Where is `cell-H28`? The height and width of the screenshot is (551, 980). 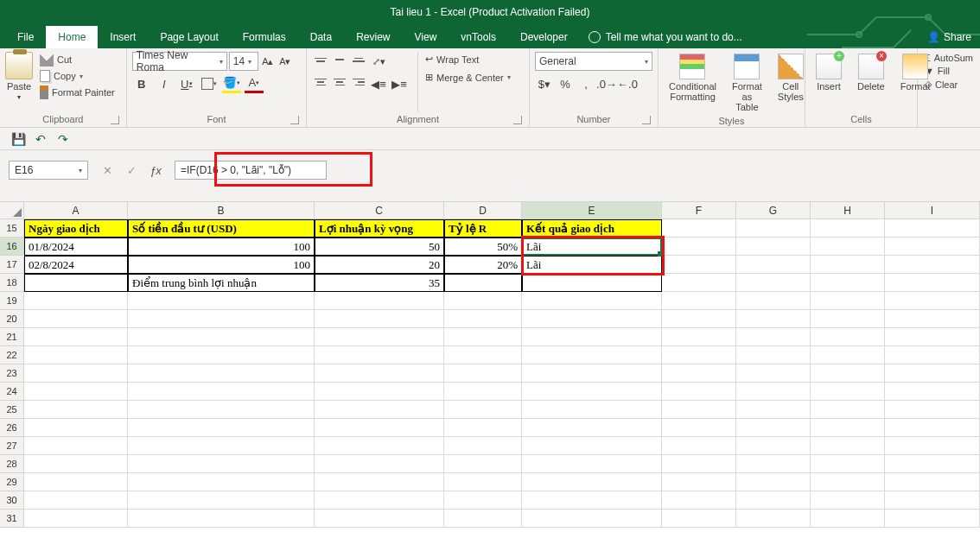
cell-H28 is located at coordinates (848, 465).